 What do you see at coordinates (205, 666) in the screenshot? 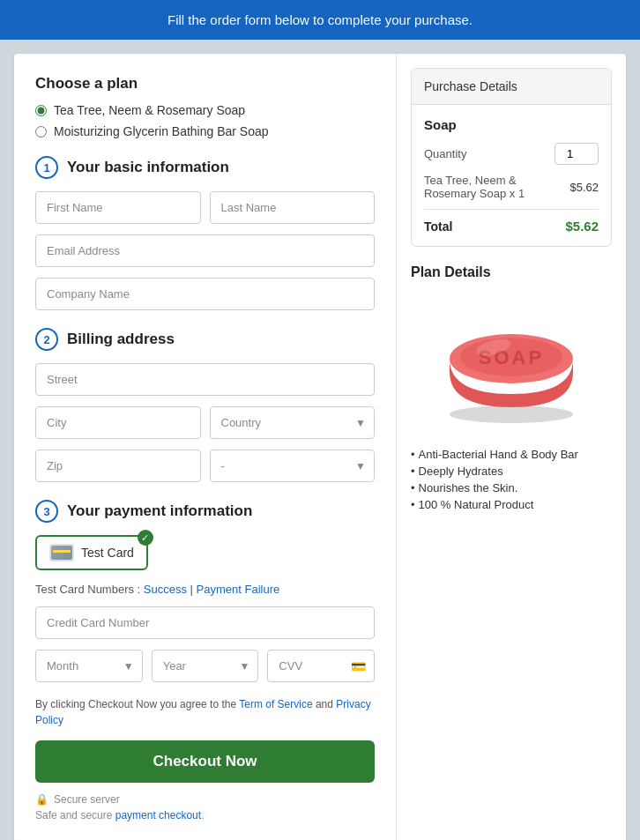
I see `year-wrapper: Year 2024 2025 2026 2027 2028 ▼` at bounding box center [205, 666].